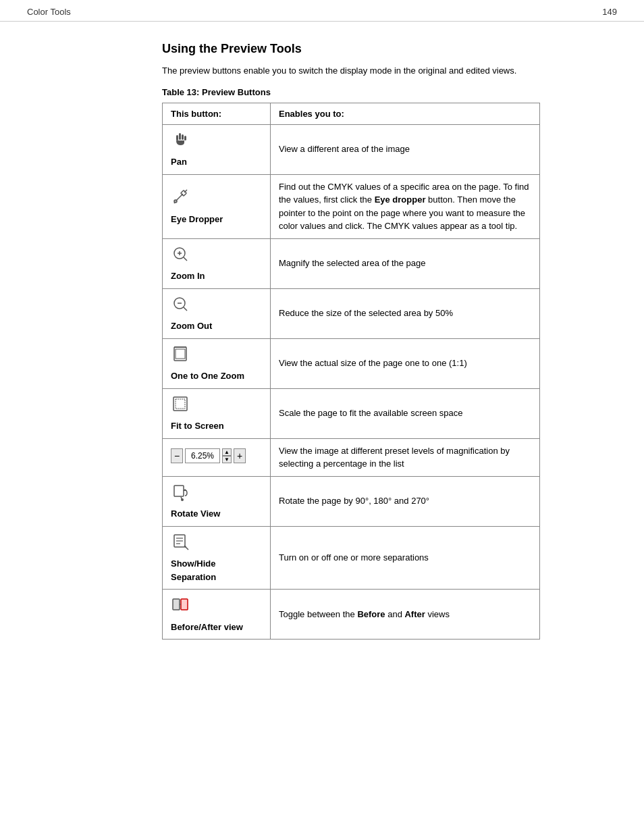  What do you see at coordinates (217, 113) in the screenshot?
I see `col-header-button: This button:` at bounding box center [217, 113].